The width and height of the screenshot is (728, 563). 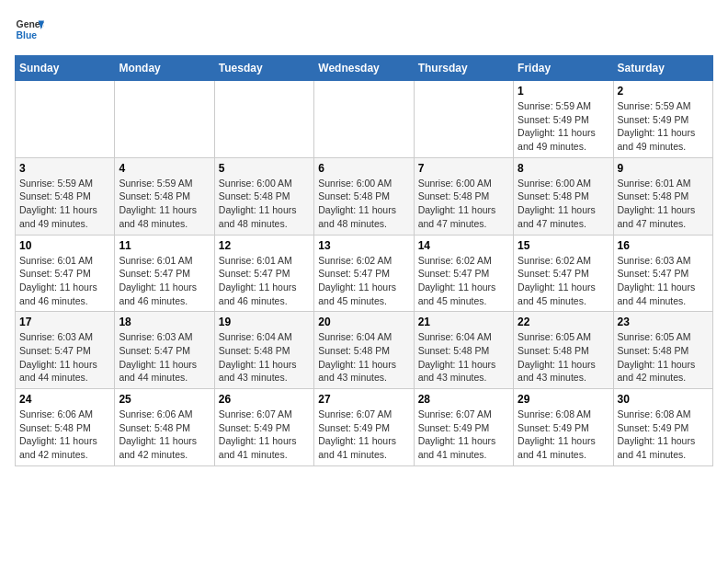 What do you see at coordinates (164, 168) in the screenshot?
I see `day-number: 4` at bounding box center [164, 168].